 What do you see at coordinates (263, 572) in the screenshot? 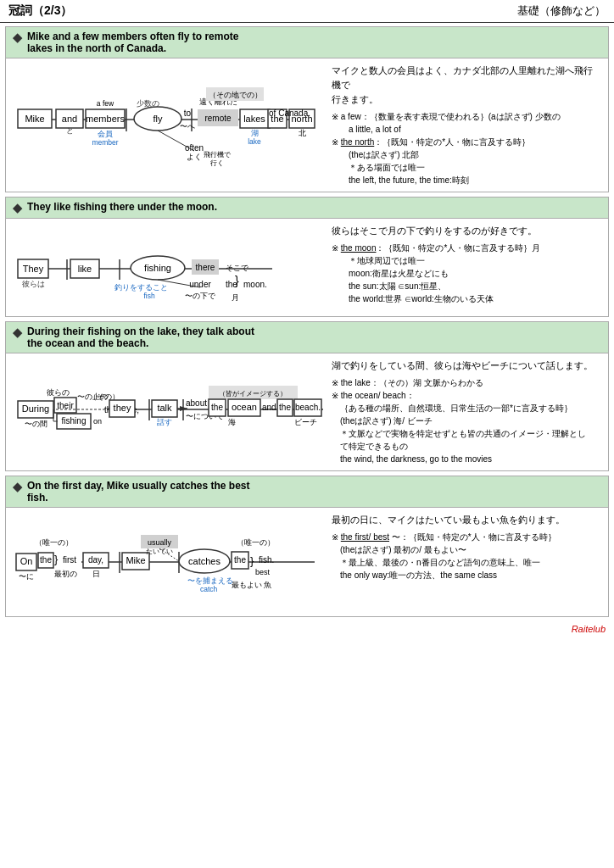
I see `svg-text: best` at bounding box center [263, 572].